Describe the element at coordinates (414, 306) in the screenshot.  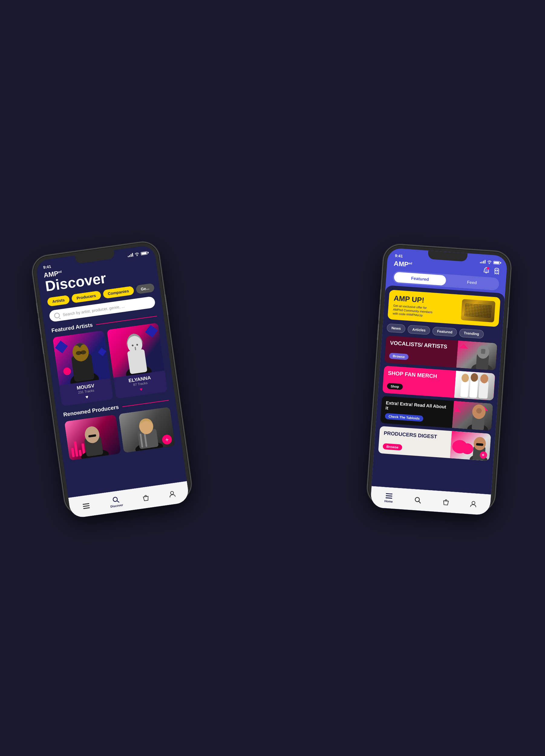
I see `promo-text: AMP UP! Get an exclusive offer for AMPed…` at that location.